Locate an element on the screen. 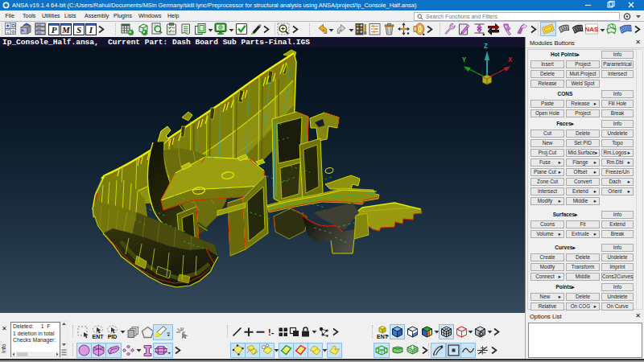 The image size is (644, 362). svg-text: Z is located at coordinates (486, 47).